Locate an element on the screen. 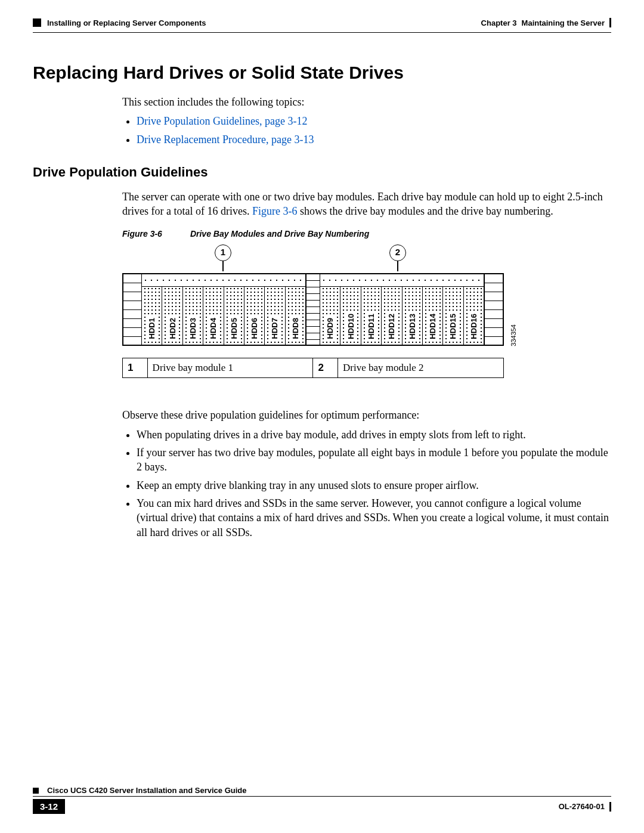  hdd-label: HDD14 is located at coordinates (433, 327).